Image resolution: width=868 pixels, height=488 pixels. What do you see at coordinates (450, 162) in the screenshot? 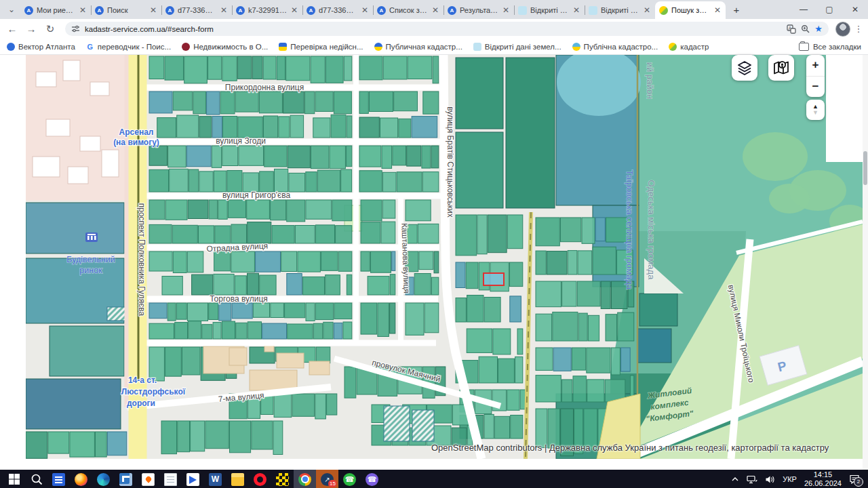
I see `map-label: вулиця Братів Стицьковських` at bounding box center [450, 162].